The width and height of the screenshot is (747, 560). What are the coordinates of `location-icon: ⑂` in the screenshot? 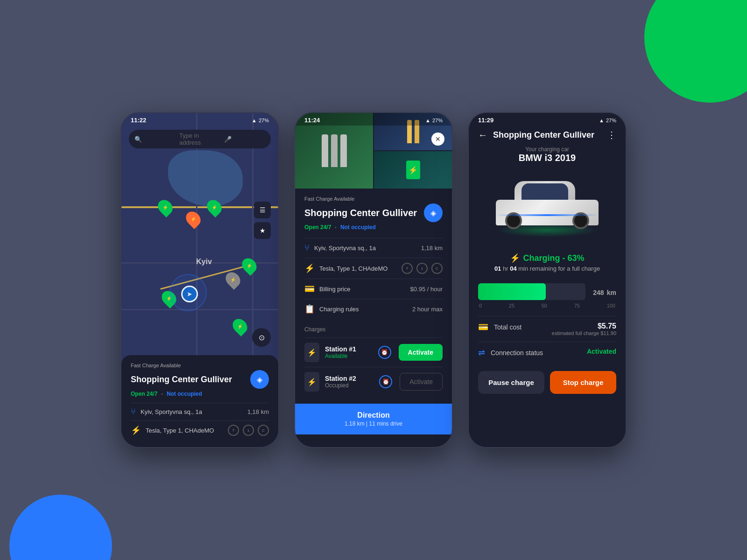 It's located at (134, 412).